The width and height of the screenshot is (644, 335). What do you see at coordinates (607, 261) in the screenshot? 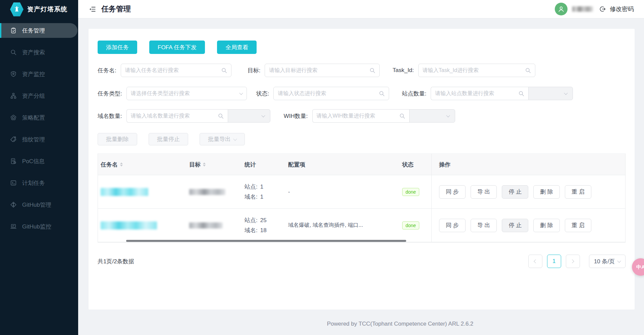
I see `page-size-select: 10 条/页` at bounding box center [607, 261].